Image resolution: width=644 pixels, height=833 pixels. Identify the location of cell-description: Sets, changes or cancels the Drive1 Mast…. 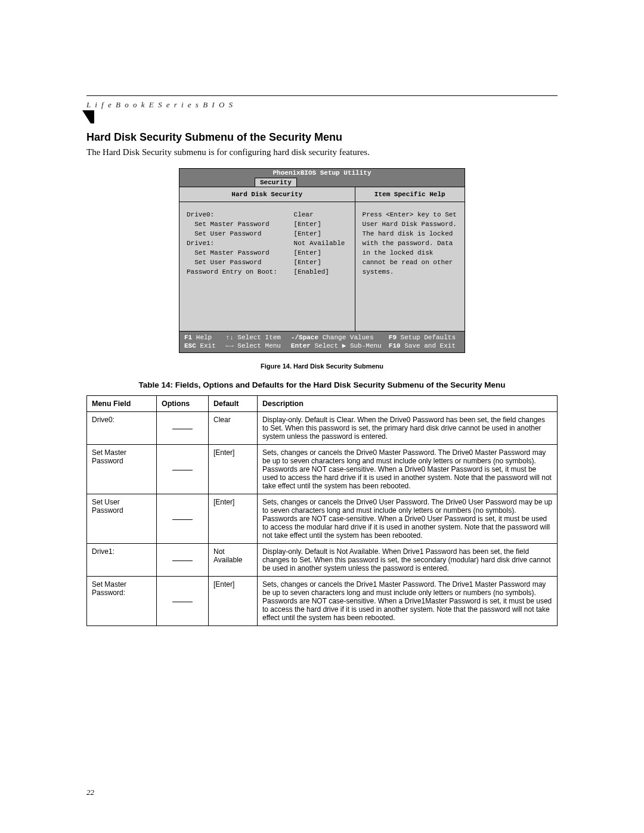
(408, 601).